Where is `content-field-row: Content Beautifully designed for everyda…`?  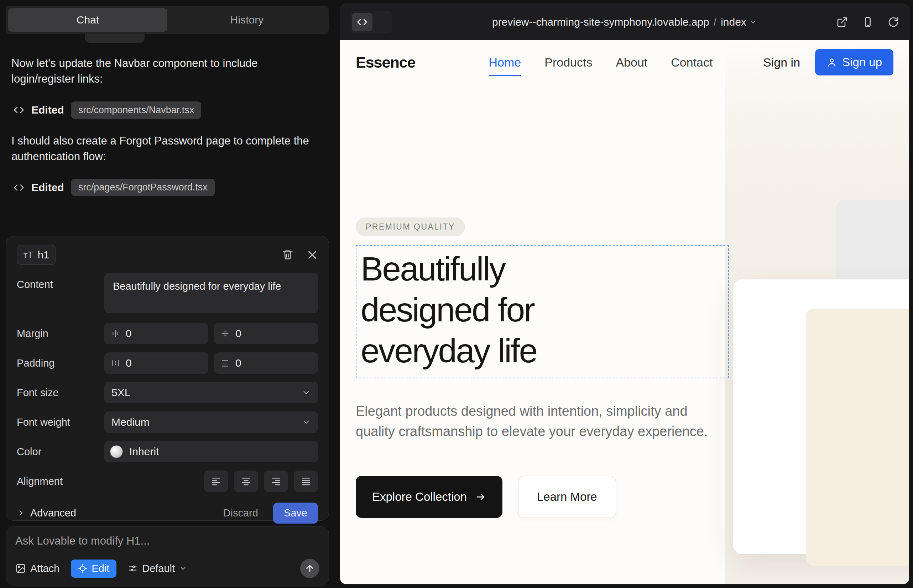 content-field-row: Content Beautifully designed for everyda… is located at coordinates (167, 294).